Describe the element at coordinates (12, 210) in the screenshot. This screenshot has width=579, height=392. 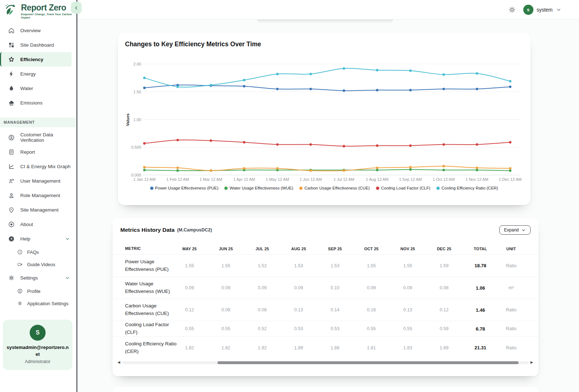
I see `map-pin-icon` at that location.